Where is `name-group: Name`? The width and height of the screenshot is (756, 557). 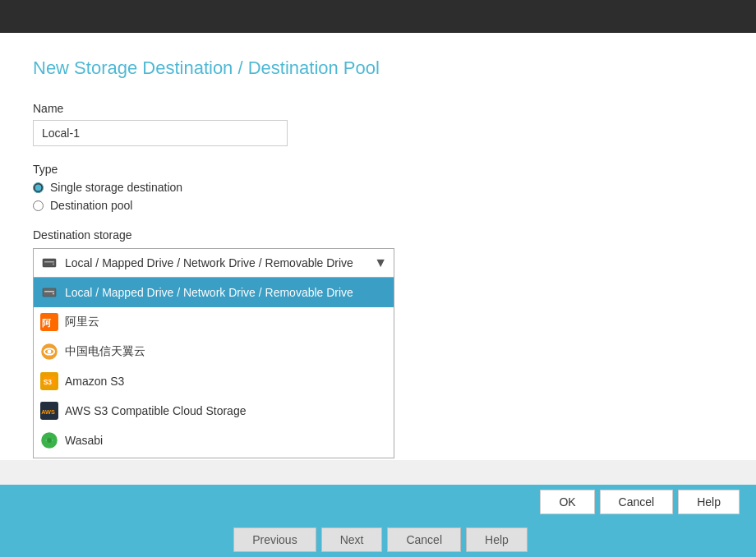 name-group: Name is located at coordinates (378, 124).